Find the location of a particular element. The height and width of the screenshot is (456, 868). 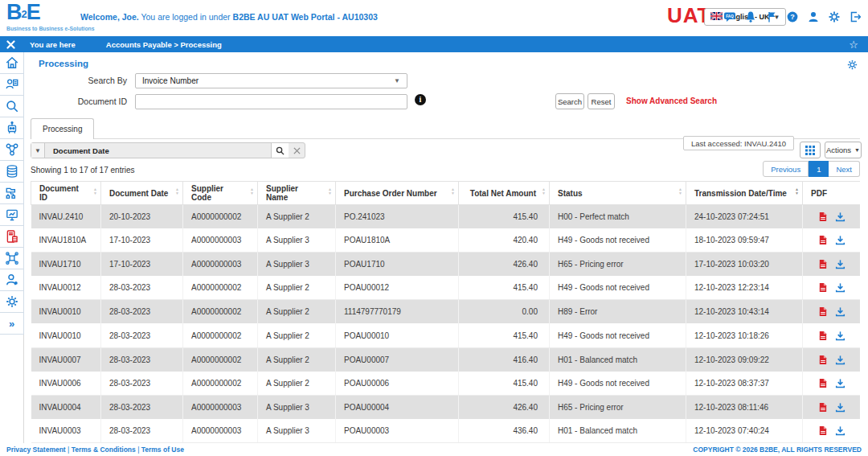

table-row: INVAU000328-03-2023A0000000003A Supplier… is located at coordinates (446, 431).